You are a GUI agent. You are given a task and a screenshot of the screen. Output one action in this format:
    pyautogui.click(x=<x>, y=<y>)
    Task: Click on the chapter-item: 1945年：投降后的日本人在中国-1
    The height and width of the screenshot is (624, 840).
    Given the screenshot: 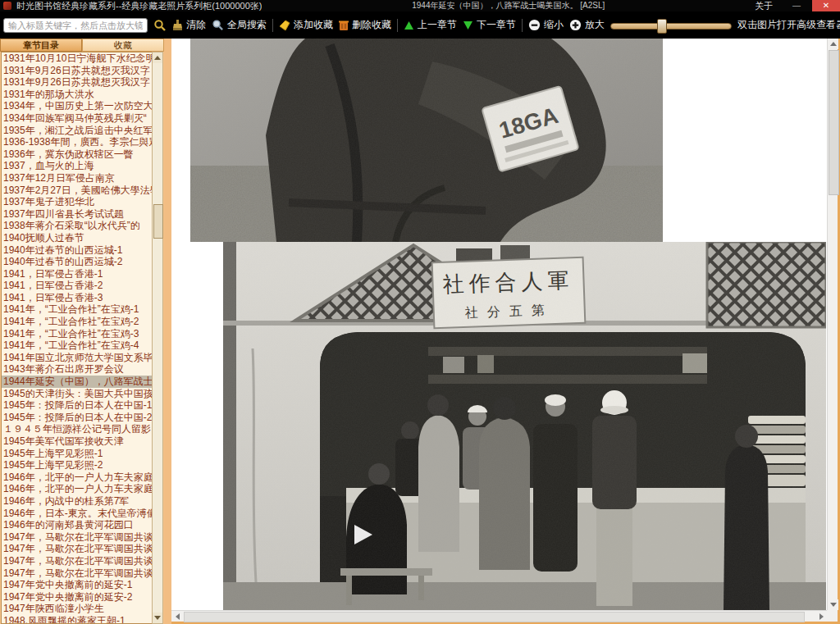 What is the action you would take?
    pyautogui.click(x=77, y=405)
    